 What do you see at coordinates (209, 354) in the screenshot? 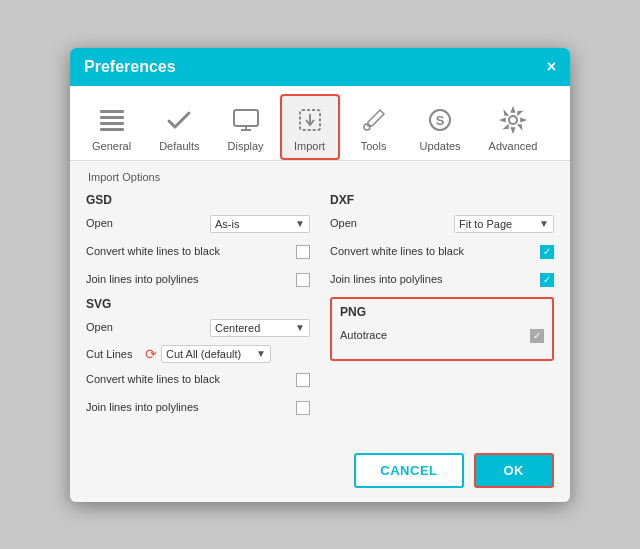
I see `svg-cut-lines-value: Cut All (default)` at bounding box center [209, 354].